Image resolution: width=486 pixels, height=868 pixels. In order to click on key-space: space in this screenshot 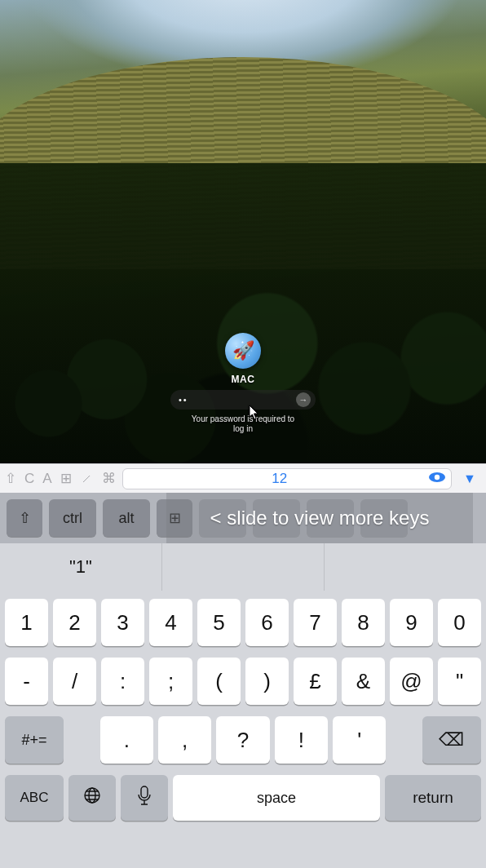, I will do `click(276, 798)`.